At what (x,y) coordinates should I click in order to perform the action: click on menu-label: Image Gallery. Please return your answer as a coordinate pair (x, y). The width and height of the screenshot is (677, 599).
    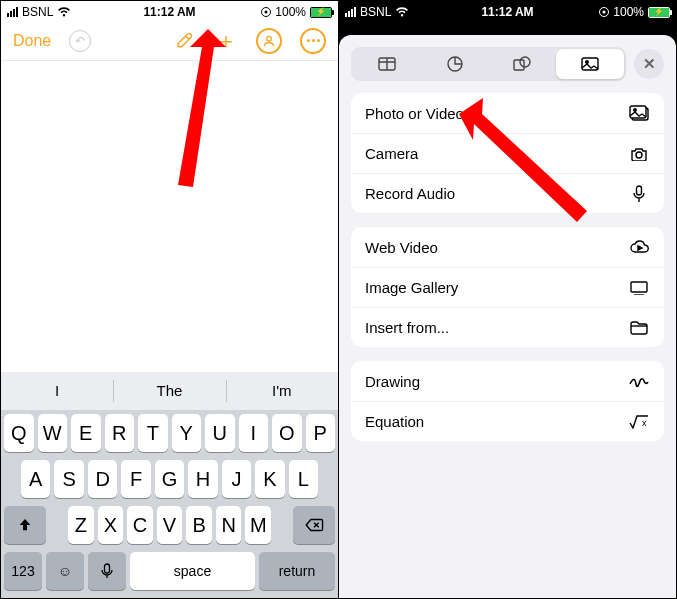
    Looking at the image, I should click on (412, 288).